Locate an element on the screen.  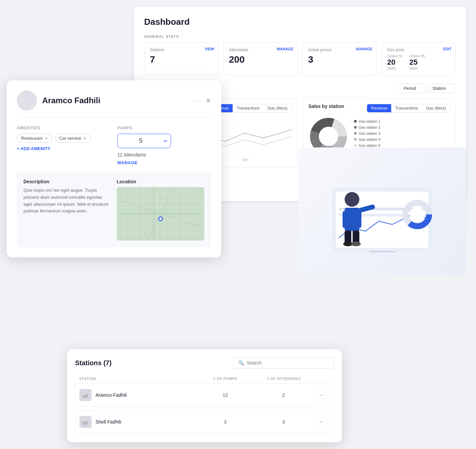
illustration-area is located at coordinates (382, 211).